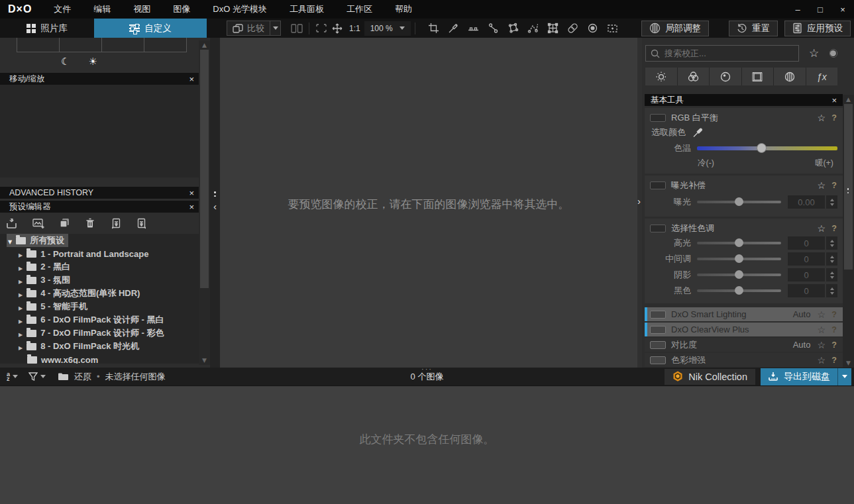 This screenshot has height=504, width=854. I want to click on scroll-up-icon: ▲, so click(204, 45).